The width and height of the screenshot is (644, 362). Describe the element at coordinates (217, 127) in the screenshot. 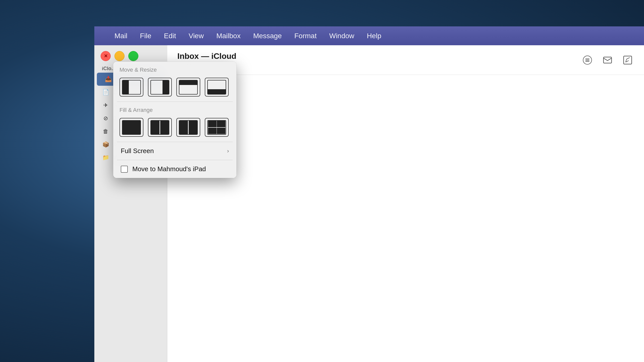

I see `fill-grid-button` at that location.